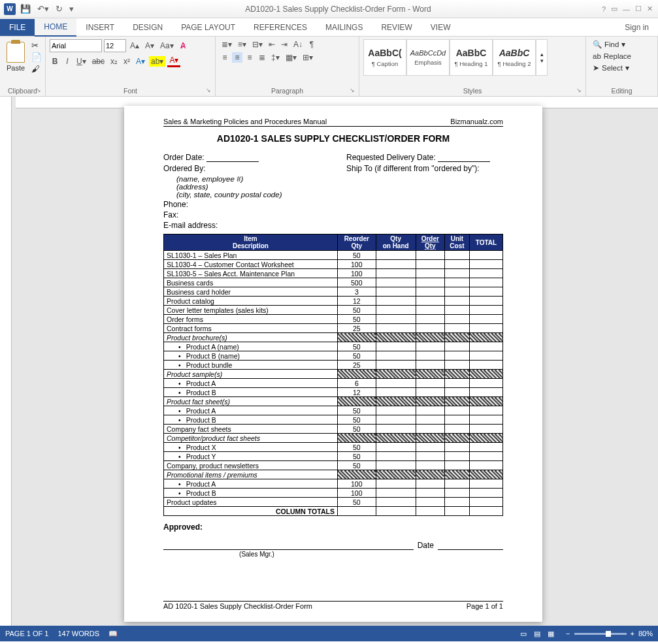  What do you see at coordinates (113, 634) in the screenshot?
I see `proofing-icon: 📖` at bounding box center [113, 634].